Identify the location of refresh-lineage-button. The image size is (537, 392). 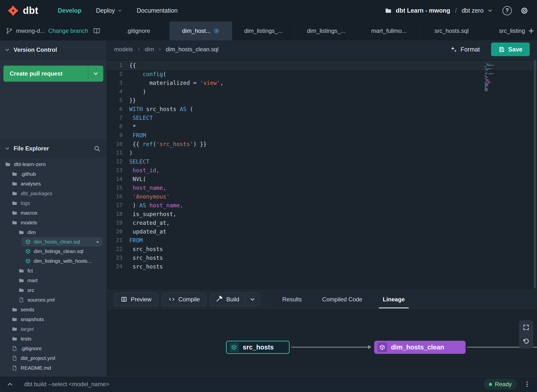
(526, 341).